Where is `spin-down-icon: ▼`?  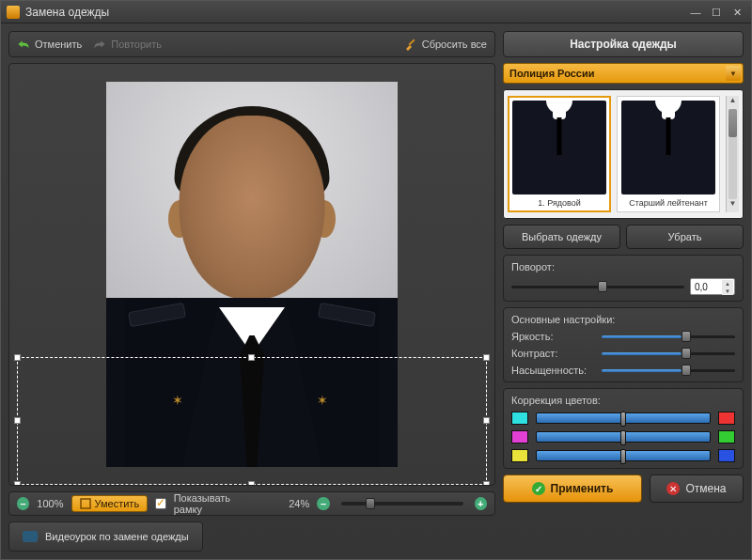
spin-down-icon: ▼ is located at coordinates (728, 291).